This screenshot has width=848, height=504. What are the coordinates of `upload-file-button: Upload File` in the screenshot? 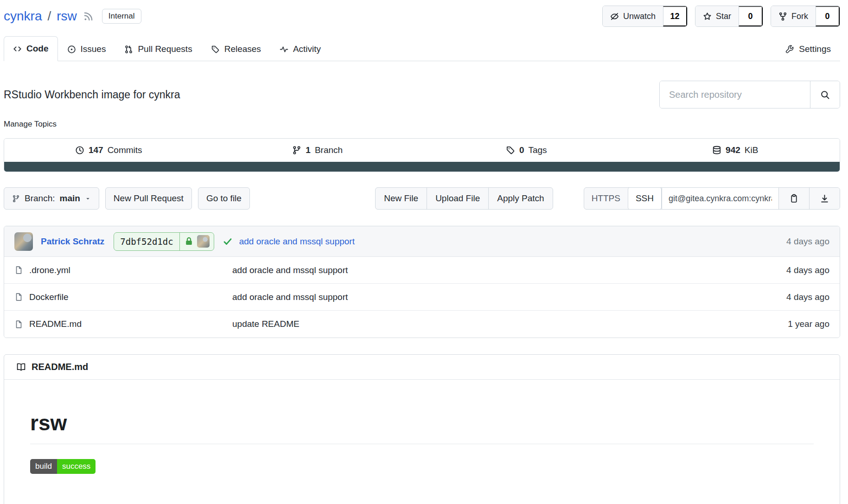 It's located at (457, 198).